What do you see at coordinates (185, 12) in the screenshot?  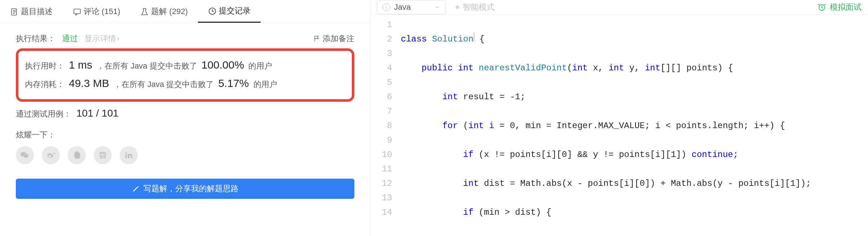 I see `tabs-bar: 题目描述 评论 (151) 题解 (292) 提交记录` at bounding box center [185, 12].